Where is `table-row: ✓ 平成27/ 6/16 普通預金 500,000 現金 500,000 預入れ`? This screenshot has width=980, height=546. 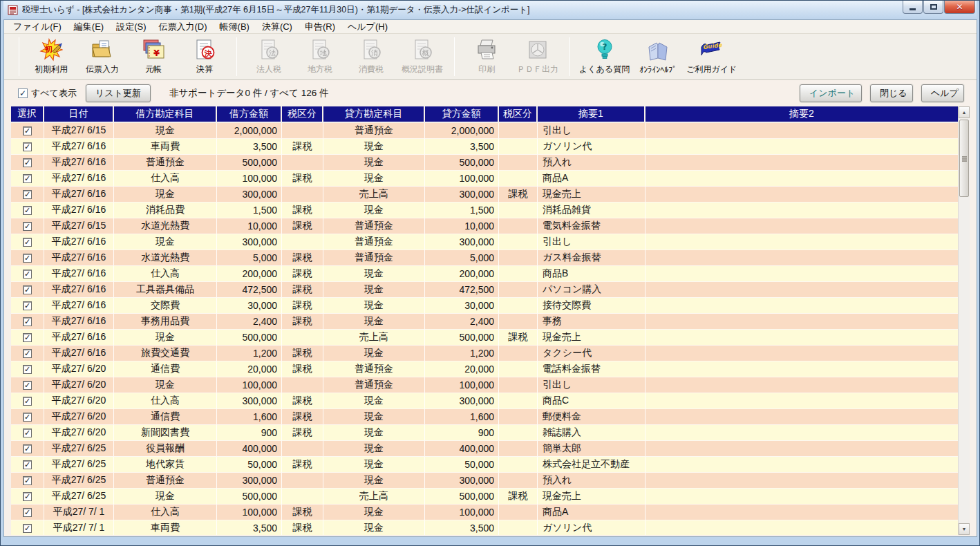 table-row: ✓ 平成27/ 6/16 普通預金 500,000 現金 500,000 預入れ is located at coordinates (484, 163).